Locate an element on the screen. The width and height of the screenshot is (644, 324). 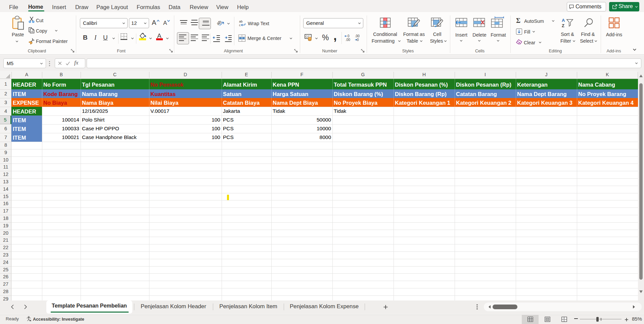
svg-text: ab is located at coordinates (241, 21).